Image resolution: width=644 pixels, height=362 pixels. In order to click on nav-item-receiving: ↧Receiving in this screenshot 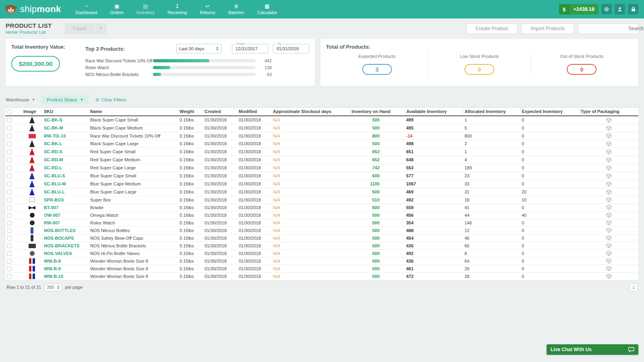, I will do `click(177, 9)`.